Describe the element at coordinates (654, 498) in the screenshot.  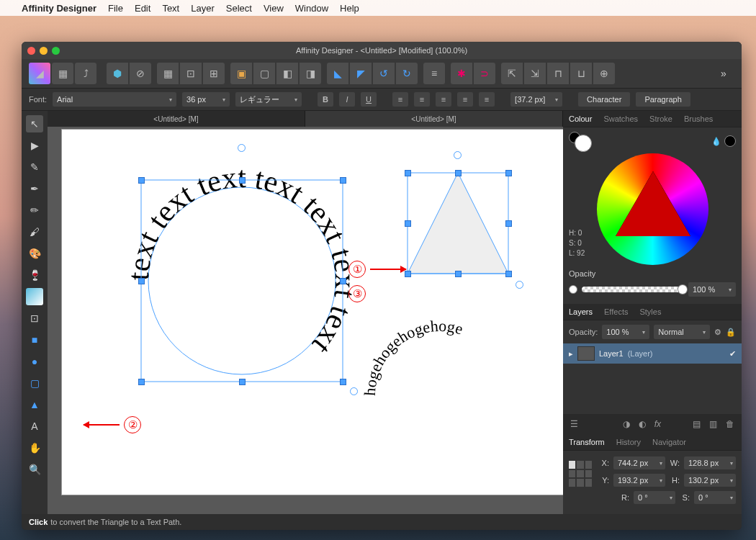
I see `r-input: 0 °▾` at that location.